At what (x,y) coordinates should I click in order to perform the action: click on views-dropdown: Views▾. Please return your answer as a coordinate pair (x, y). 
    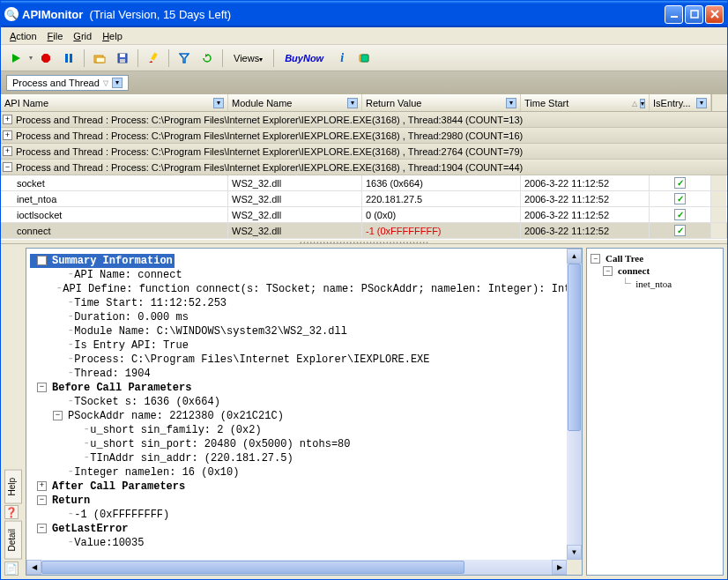
    Looking at the image, I should click on (249, 58).